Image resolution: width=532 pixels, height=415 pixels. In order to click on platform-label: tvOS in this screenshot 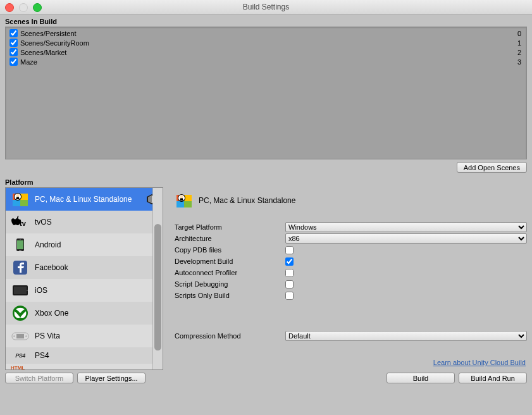, I will do `click(96, 222)`.